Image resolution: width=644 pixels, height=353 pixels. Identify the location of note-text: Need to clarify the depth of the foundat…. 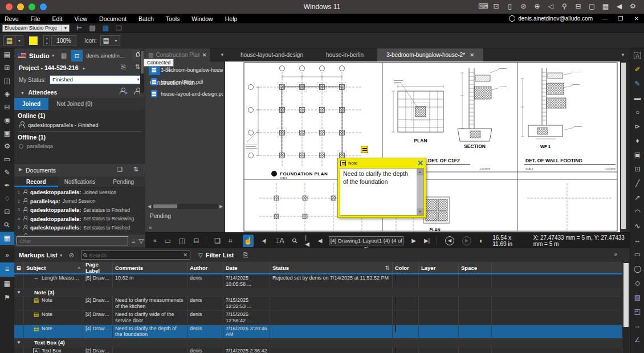
(378, 178).